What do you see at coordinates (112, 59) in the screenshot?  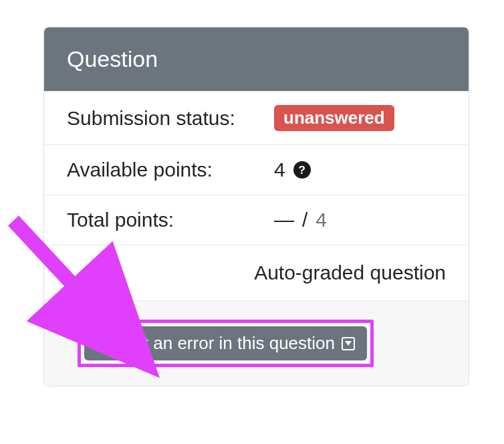 I see `card-title: Question` at bounding box center [112, 59].